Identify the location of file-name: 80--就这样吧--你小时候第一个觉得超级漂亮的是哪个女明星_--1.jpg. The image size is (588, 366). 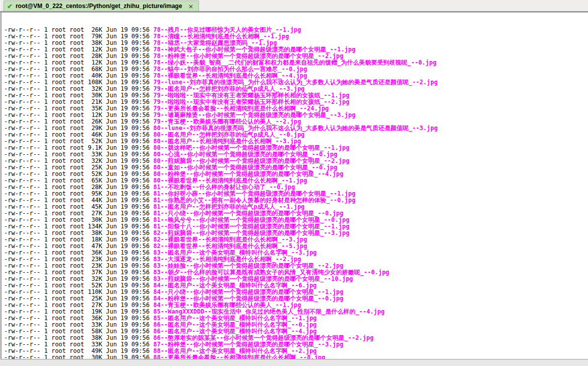
(251, 148).